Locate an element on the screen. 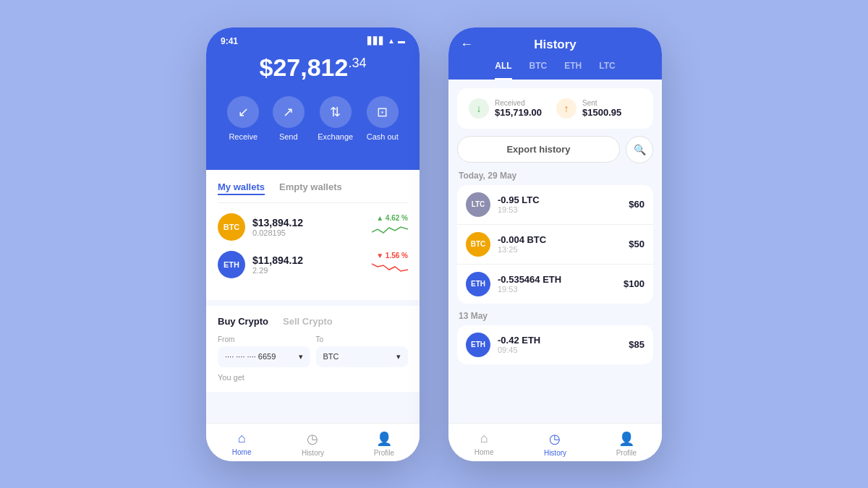 This screenshot has width=868, height=488. history-tabs: ALL BTC ETH LTC is located at coordinates (556, 70).